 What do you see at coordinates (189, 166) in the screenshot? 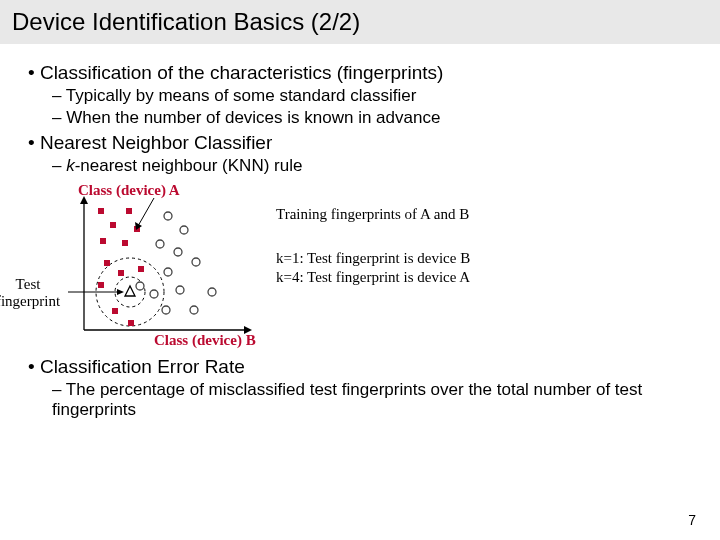
I see `text: -nearest neighbour (KNN) rule` at bounding box center [189, 166].